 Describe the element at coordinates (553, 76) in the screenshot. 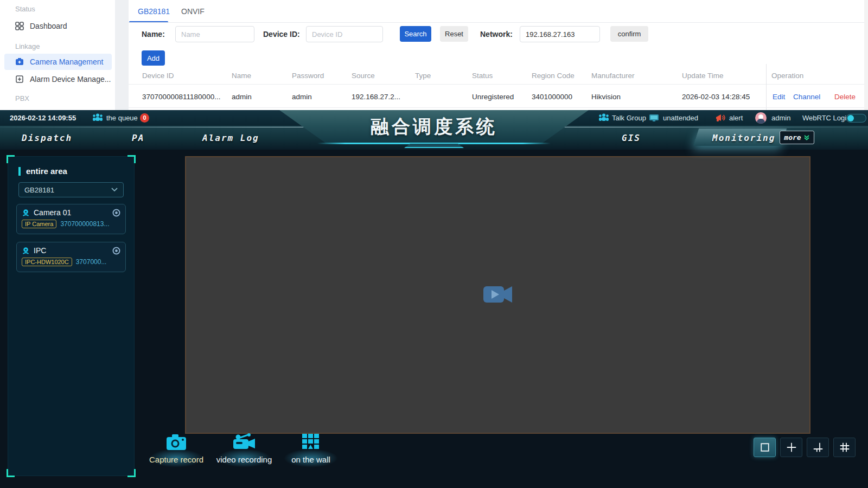

I see `col-region-code: Region Code` at that location.